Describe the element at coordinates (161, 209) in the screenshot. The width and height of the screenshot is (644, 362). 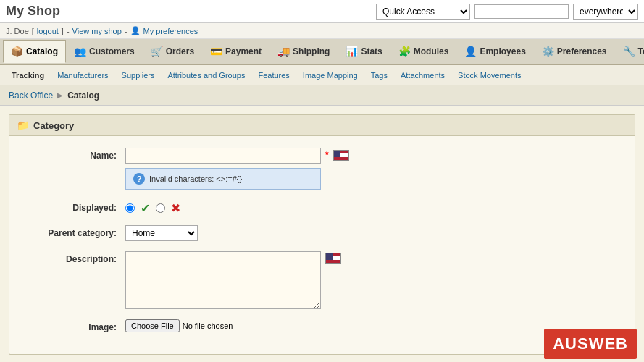
I see `radio-no` at that location.